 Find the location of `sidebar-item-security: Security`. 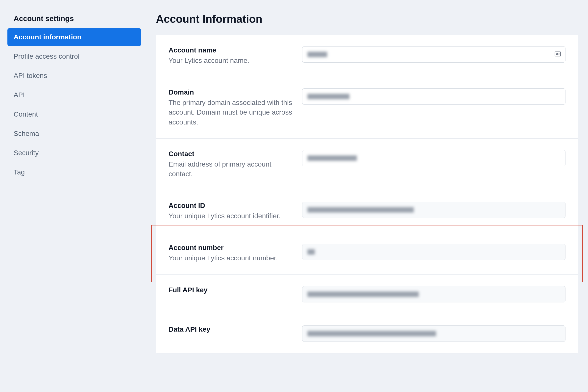

sidebar-item-security: Security is located at coordinates (74, 153).